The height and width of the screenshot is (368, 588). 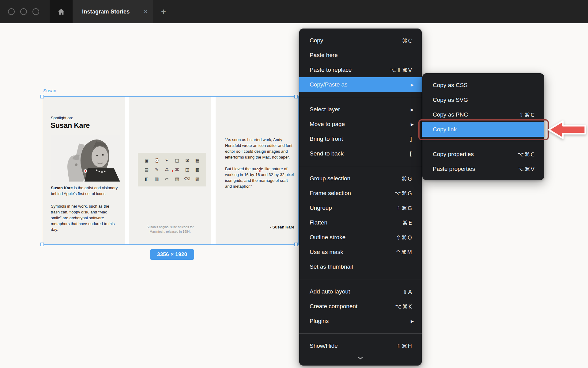 I want to click on menu-item-label: Ungroup, so click(x=353, y=208).